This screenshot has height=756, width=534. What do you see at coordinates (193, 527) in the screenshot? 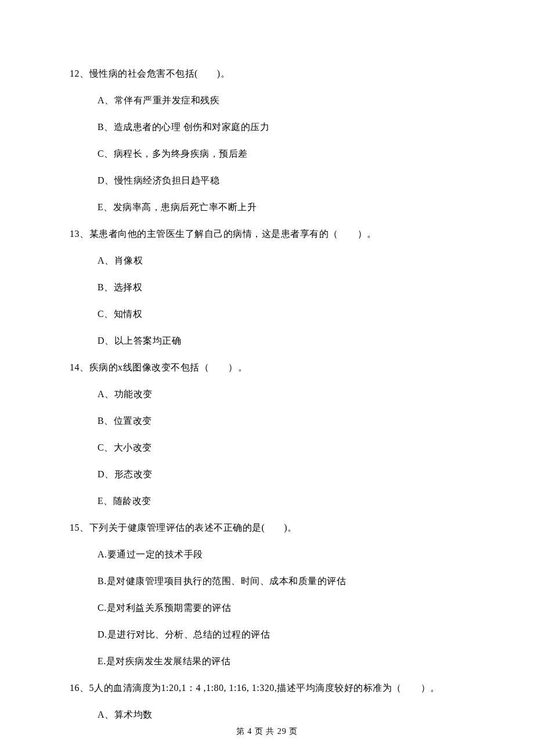
I see `question-body: 下列关于健康管理评估的表述不正确的是( )。` at bounding box center [193, 527].